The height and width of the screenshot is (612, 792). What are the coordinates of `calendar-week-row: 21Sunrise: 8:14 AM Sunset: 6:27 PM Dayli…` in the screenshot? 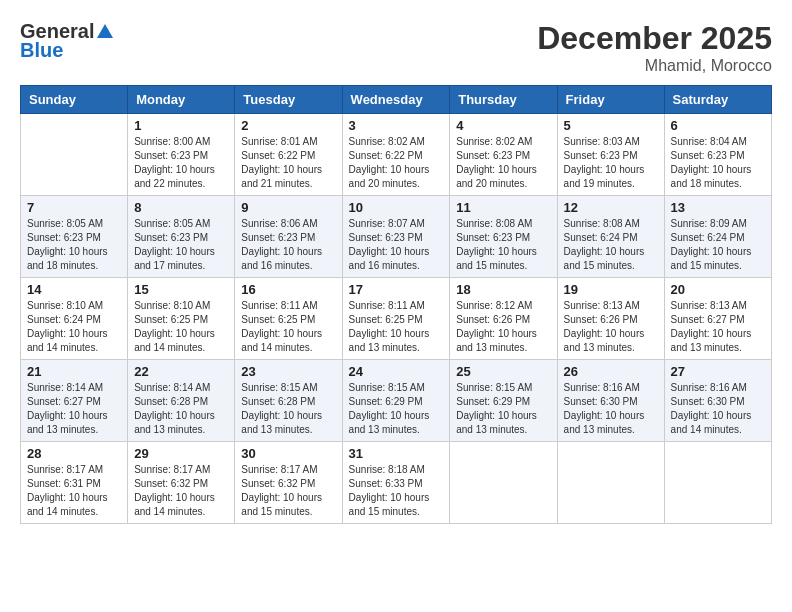 It's located at (396, 401).